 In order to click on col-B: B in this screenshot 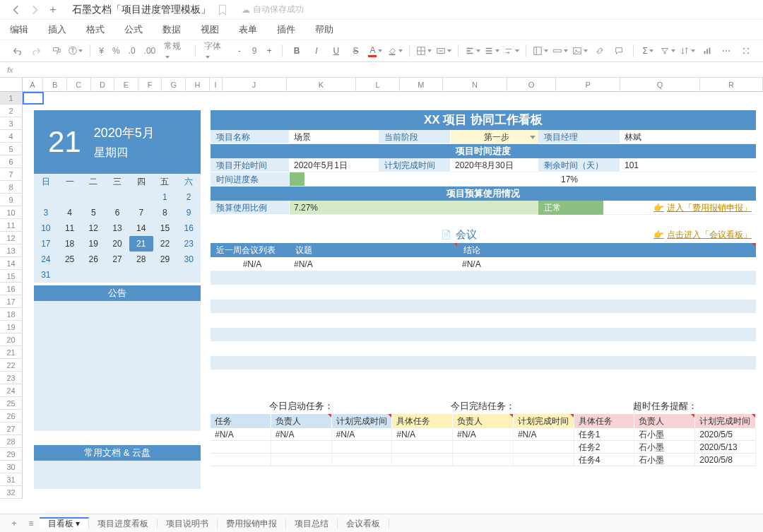, I will do `click(55, 85)`.